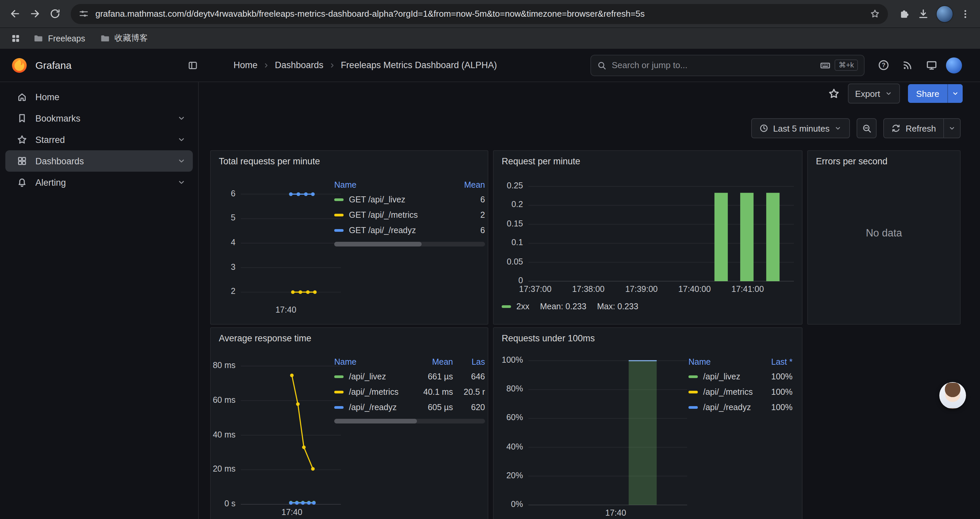 The width and height of the screenshot is (980, 519). I want to click on sidebar-item-starred: Starred, so click(99, 140).